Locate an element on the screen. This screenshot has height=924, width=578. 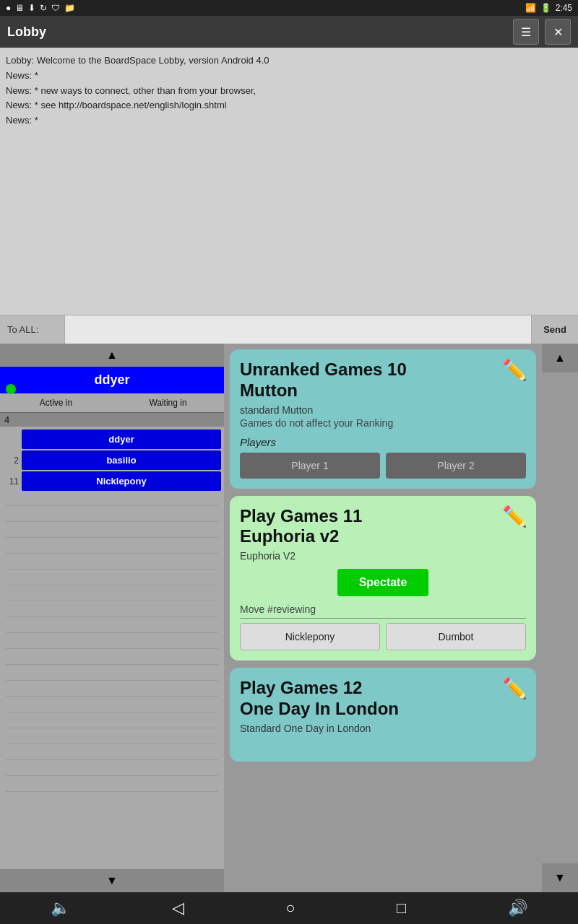
player1-button-1: Player 1 is located at coordinates (310, 466).